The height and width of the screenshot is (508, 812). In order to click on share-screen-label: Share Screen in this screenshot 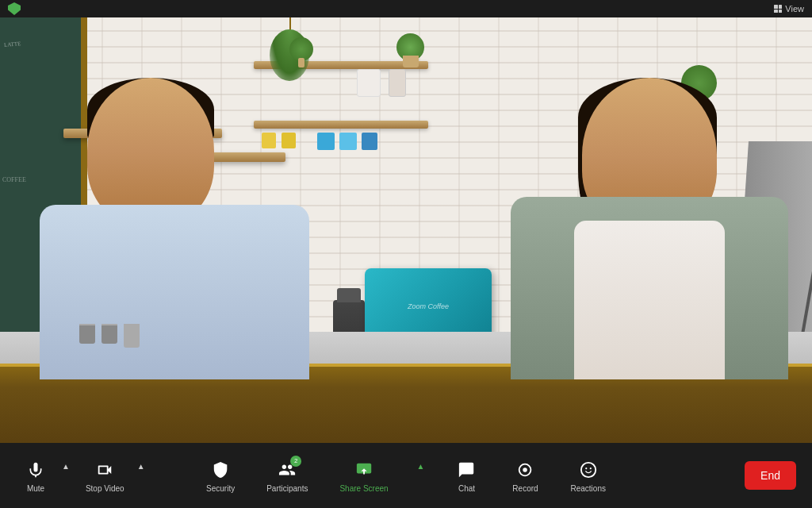, I will do `click(363, 489)`.